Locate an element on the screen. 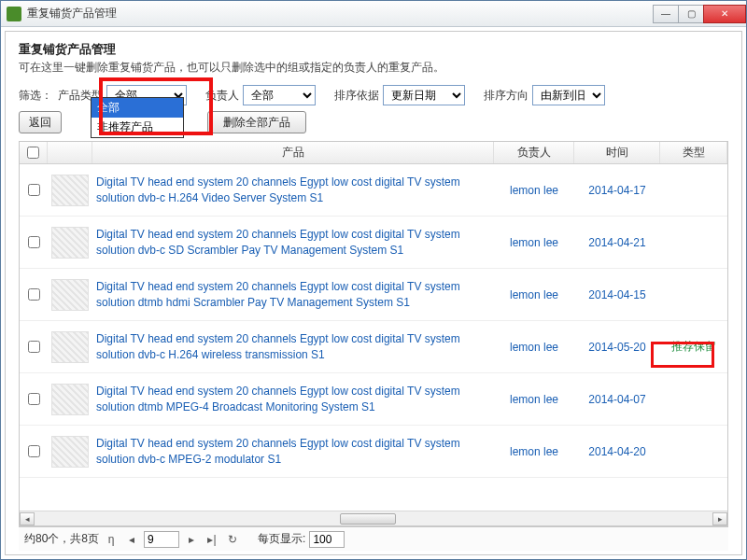  col-owner: 负责人 is located at coordinates (534, 153).